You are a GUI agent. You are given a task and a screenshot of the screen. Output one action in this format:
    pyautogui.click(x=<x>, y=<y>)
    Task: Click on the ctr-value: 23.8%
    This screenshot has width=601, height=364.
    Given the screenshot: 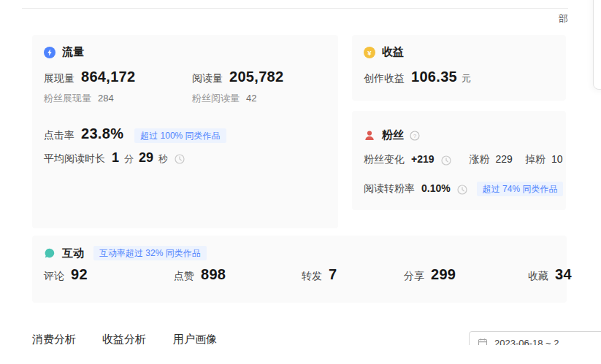 What is the action you would take?
    pyautogui.click(x=102, y=134)
    